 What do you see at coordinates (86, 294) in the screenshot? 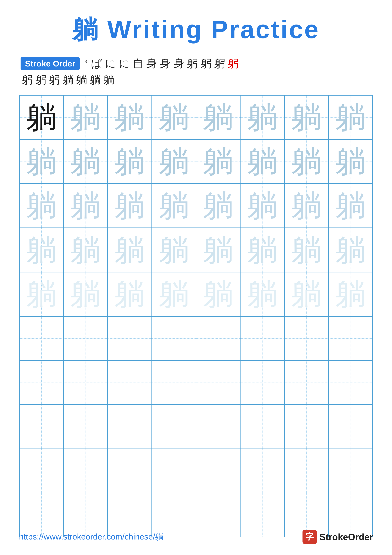
I see `grid-cell-4-1: 躺` at bounding box center [86, 294].